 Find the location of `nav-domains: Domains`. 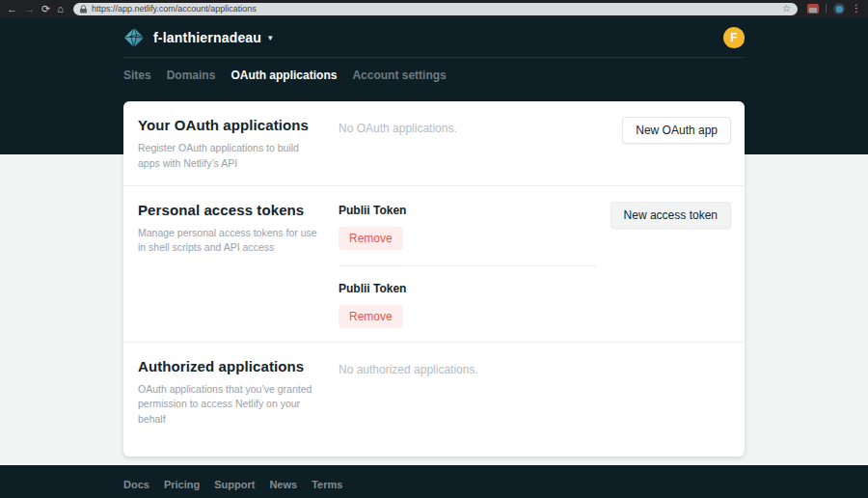

nav-domains: Domains is located at coordinates (191, 75).